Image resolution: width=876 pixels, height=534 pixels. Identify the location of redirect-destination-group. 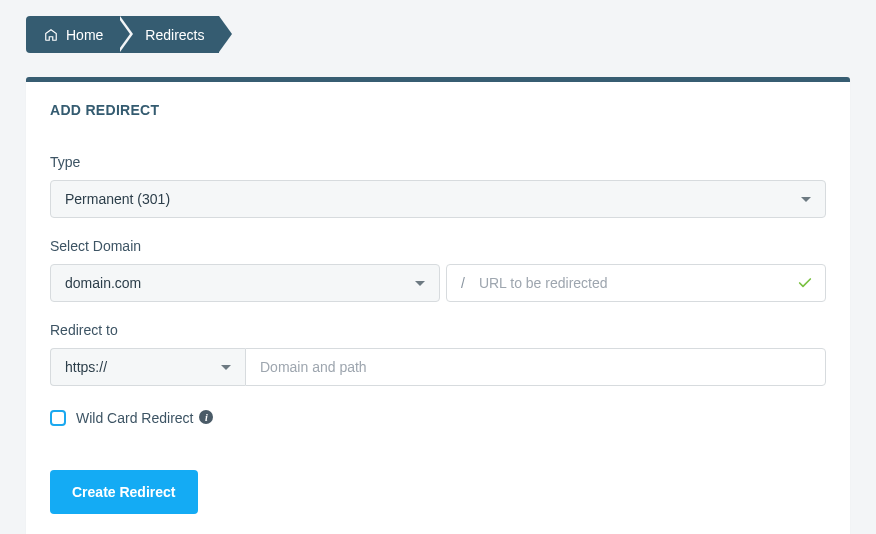
(536, 367).